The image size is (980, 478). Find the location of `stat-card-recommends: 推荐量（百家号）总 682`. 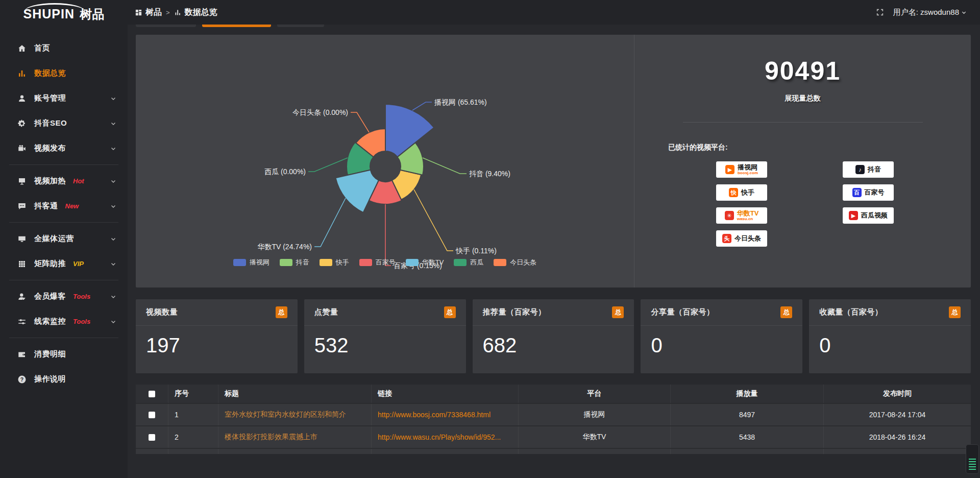

stat-card-recommends: 推荐量（百家号）总 682 is located at coordinates (553, 336).